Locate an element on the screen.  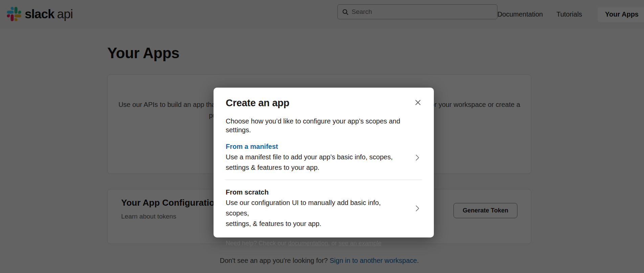
option-from-scratch: From scratch Use our configuration UI to… is located at coordinates (324, 208).